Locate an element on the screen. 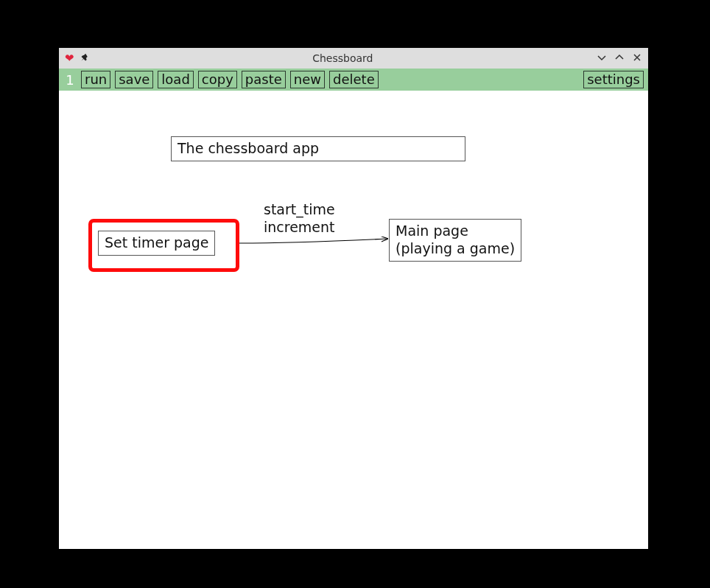 The image size is (710, 588). titlebar-left: ❤ is located at coordinates (77, 59).